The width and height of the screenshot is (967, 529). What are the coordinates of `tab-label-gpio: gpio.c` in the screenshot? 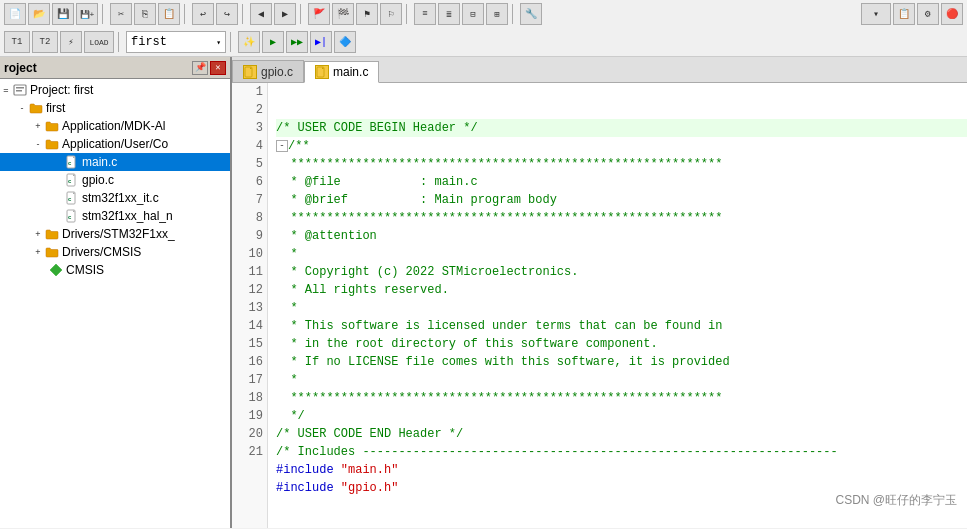 It's located at (277, 72).